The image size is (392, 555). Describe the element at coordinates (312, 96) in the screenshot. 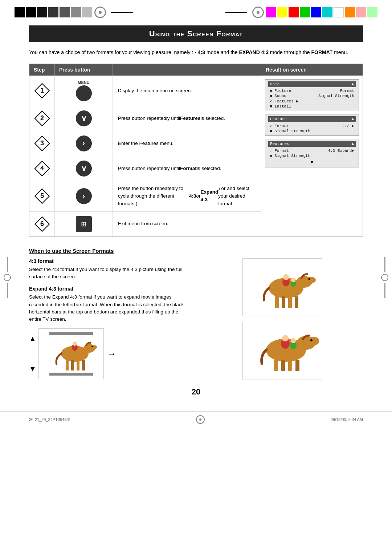

I see `screen1-row2: ■ Sound Signal Strength` at that location.